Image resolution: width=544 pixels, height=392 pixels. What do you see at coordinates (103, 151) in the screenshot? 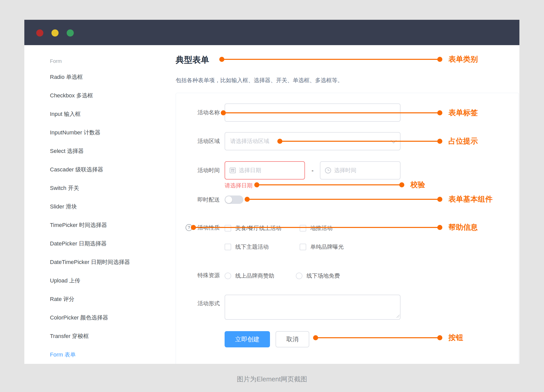
I see `sidebar-item-select: Select 选择器` at bounding box center [103, 151].